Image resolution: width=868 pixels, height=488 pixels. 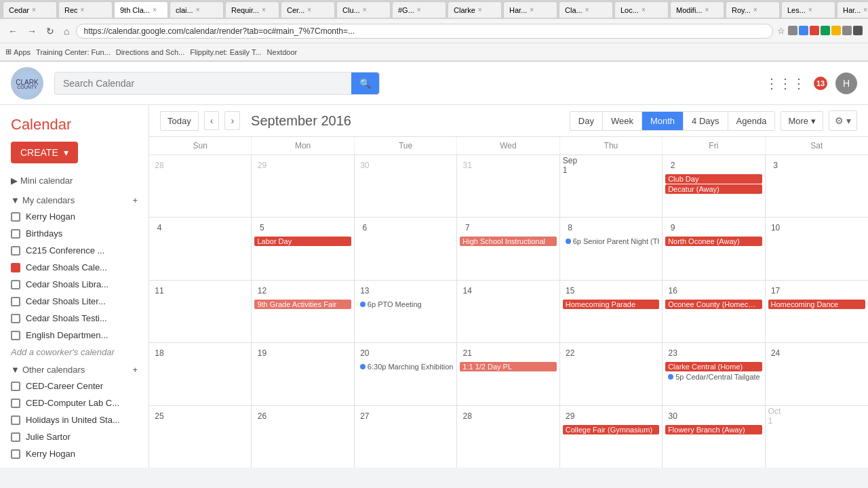 I want to click on tab-har2: Har...×, so click(x=852, y=9).